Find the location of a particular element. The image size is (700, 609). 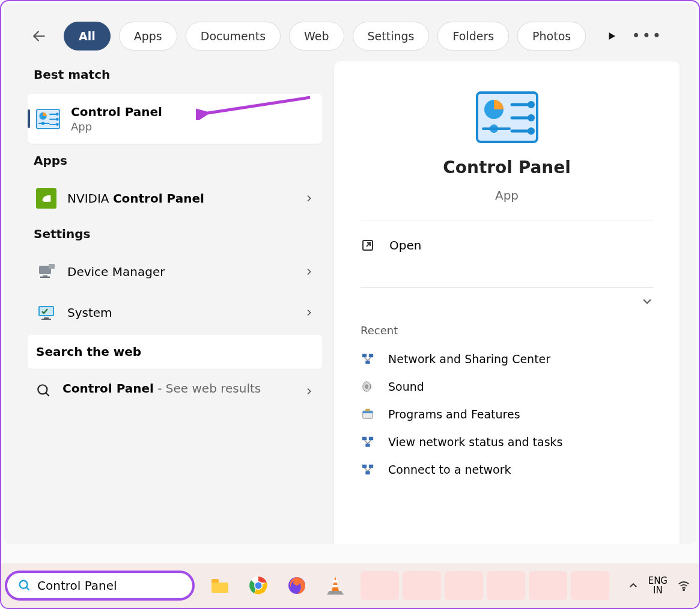

tray-chevron-up-icon is located at coordinates (633, 586).